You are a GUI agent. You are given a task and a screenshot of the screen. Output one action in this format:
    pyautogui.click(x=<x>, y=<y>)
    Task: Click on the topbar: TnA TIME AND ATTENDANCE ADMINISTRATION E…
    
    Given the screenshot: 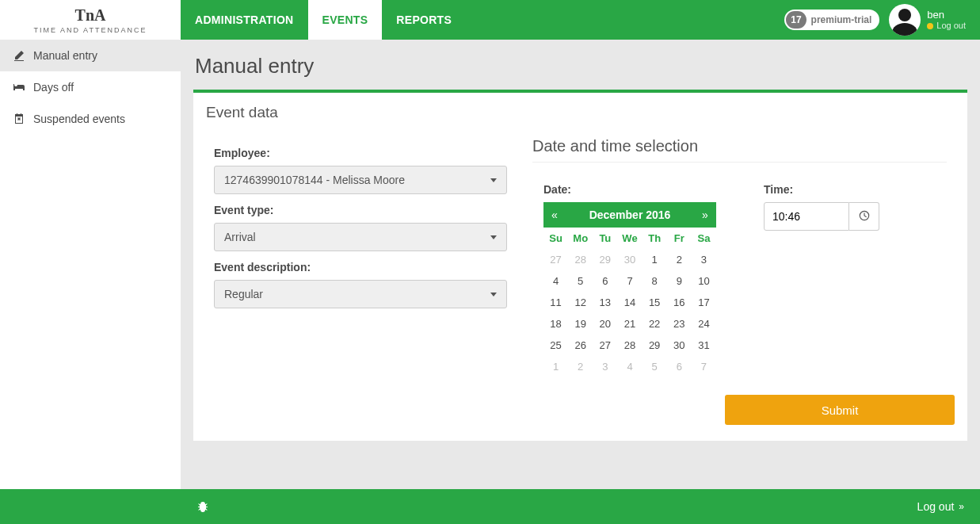 What is the action you would take?
    pyautogui.click(x=490, y=20)
    